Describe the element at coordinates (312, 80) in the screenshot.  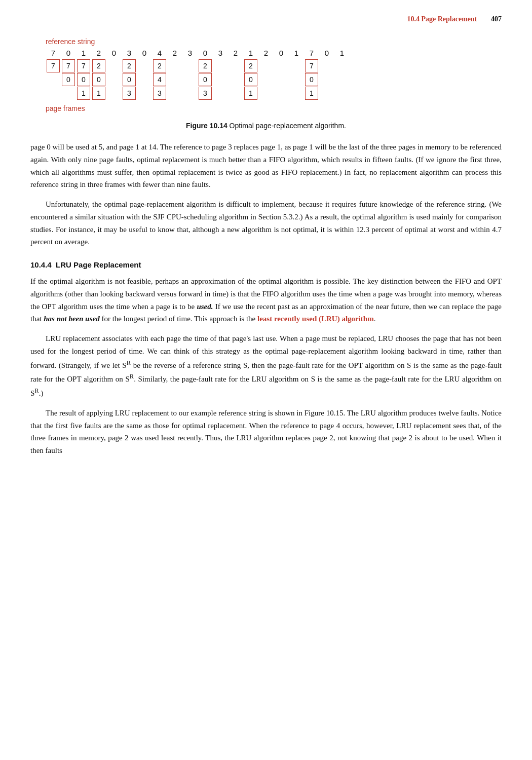
I see `frame-col: 701` at that location.